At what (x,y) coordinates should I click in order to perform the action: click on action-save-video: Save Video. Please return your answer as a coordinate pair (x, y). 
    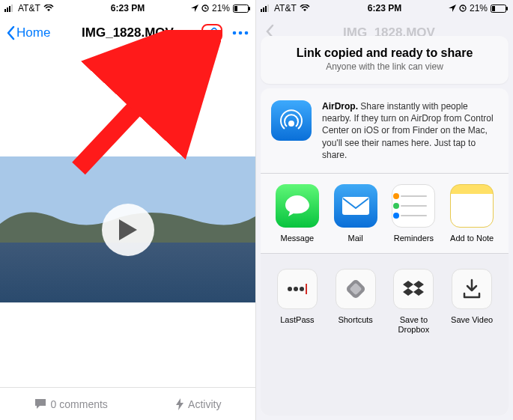
    Looking at the image, I should click on (472, 337).